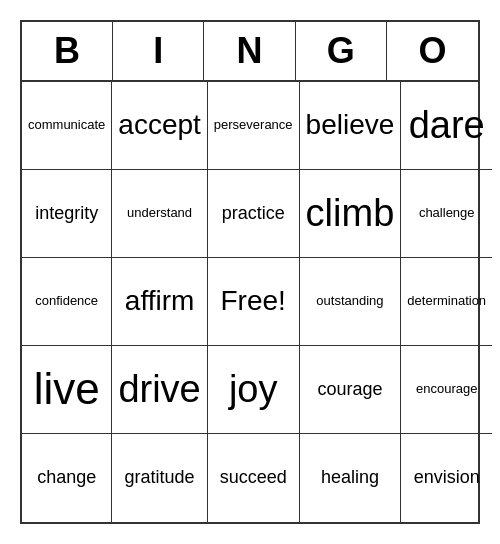 This screenshot has height=544, width=500. What do you see at coordinates (351, 126) in the screenshot?
I see `bingo-cell: believe` at bounding box center [351, 126].